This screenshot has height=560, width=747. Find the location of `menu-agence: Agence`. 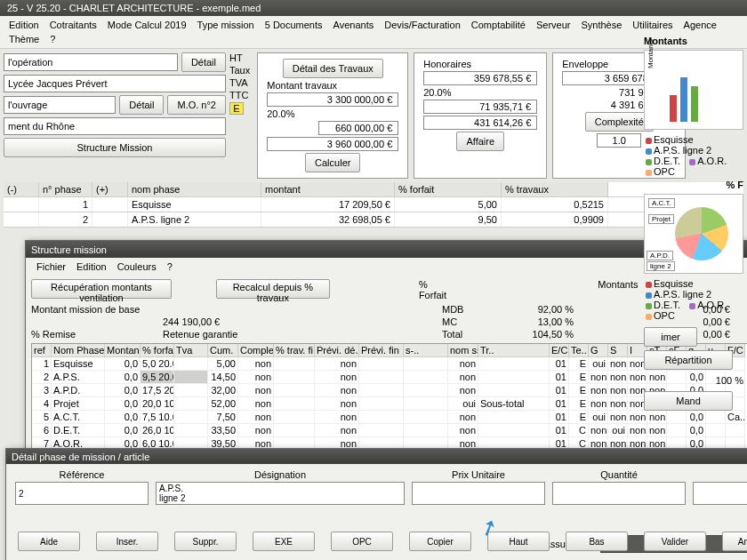

menu-agence: Agence is located at coordinates (701, 25).